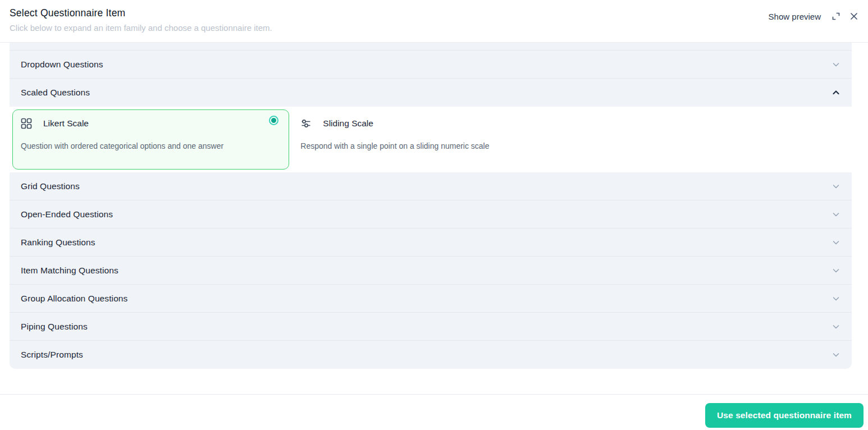 Image resolution: width=868 pixels, height=430 pixels. I want to click on row-label: Item Matching Questions, so click(70, 271).